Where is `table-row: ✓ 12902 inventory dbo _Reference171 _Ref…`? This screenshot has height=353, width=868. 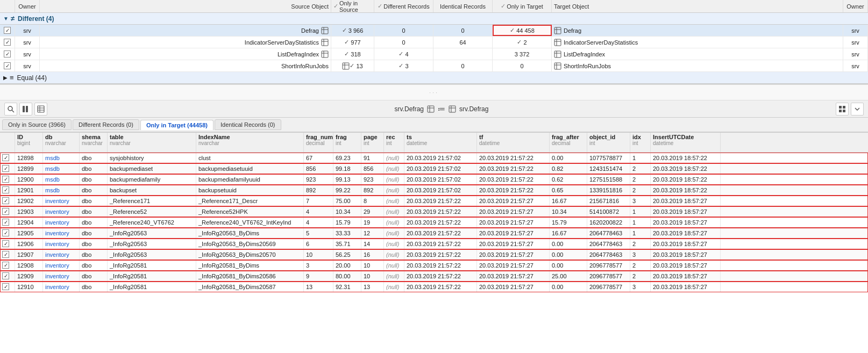
table-row: ✓ 12902 inventory dbo _Reference171 _Ref… is located at coordinates (434, 201).